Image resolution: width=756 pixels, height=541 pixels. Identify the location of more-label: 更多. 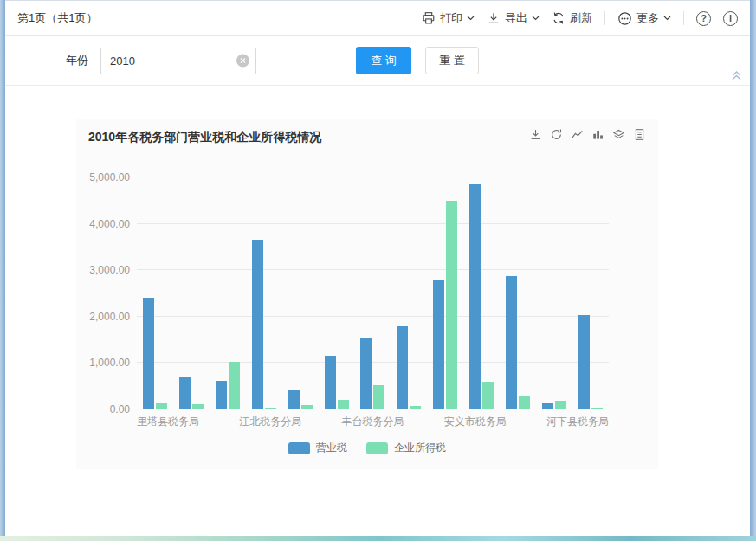
(648, 18).